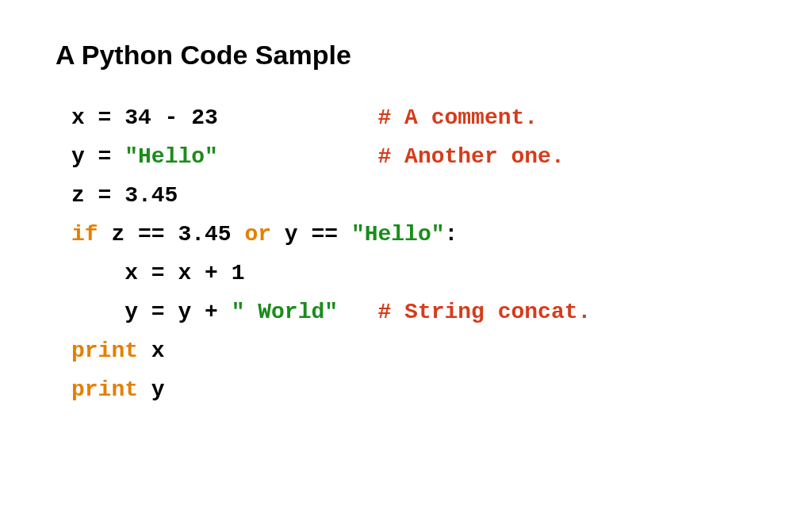 Image resolution: width=812 pixels, height=532 pixels. What do you see at coordinates (311, 235) in the screenshot?
I see `code-text: y ==` at bounding box center [311, 235].